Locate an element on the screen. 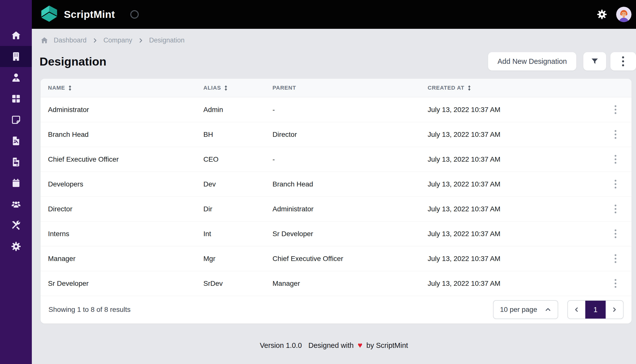 The image size is (636, 364). per-page-label: 10 per page is located at coordinates (519, 310).